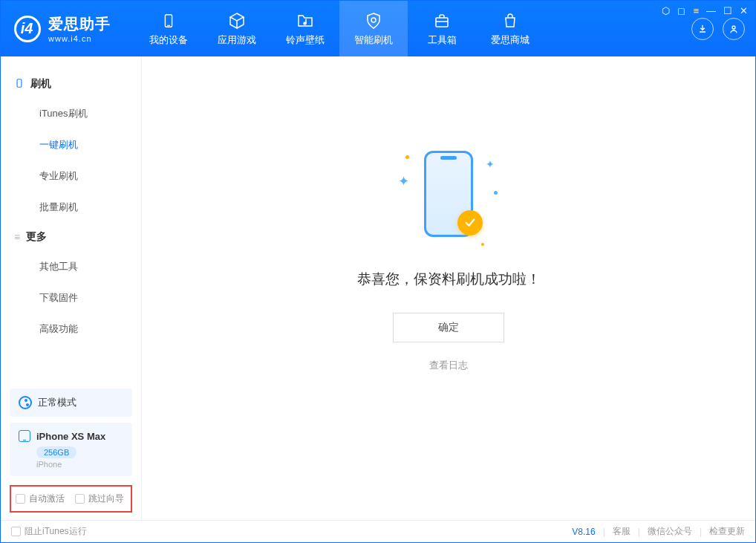  What do you see at coordinates (696, 10) in the screenshot?
I see `titlebar-btn-3: ≡` at bounding box center [696, 10].